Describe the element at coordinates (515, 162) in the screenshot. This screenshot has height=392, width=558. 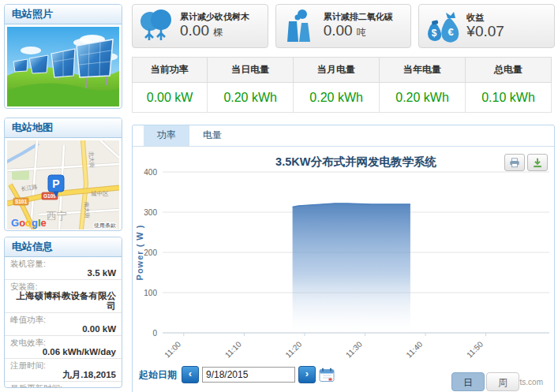
I see `print-chart-button` at that location.